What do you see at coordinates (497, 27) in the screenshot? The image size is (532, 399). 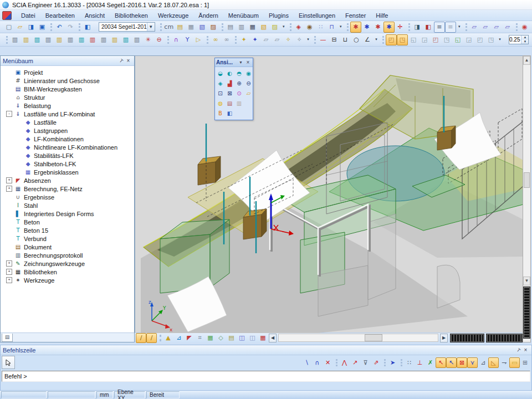 I see `clipboard-3-button: ▱` at bounding box center [497, 27].